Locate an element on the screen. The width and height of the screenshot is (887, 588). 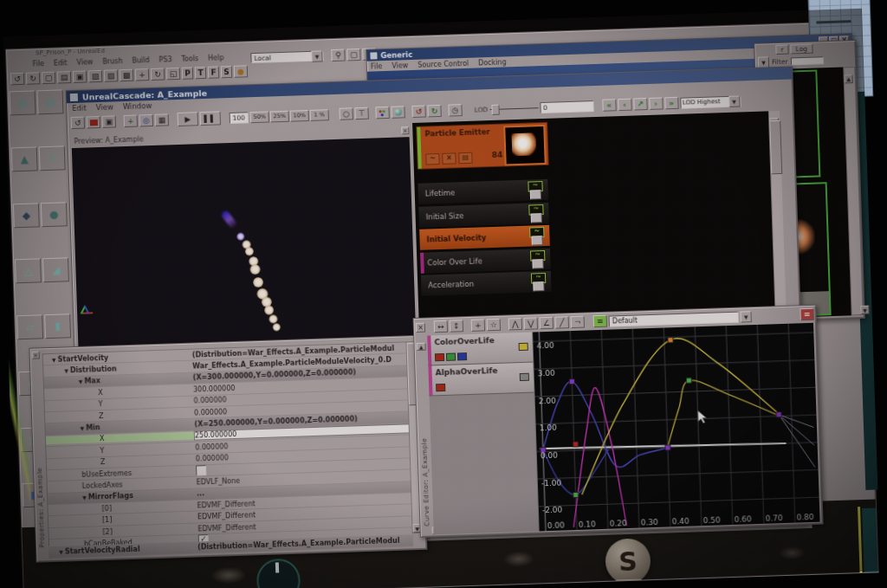
graph-icon: ▤ is located at coordinates (465, 158).